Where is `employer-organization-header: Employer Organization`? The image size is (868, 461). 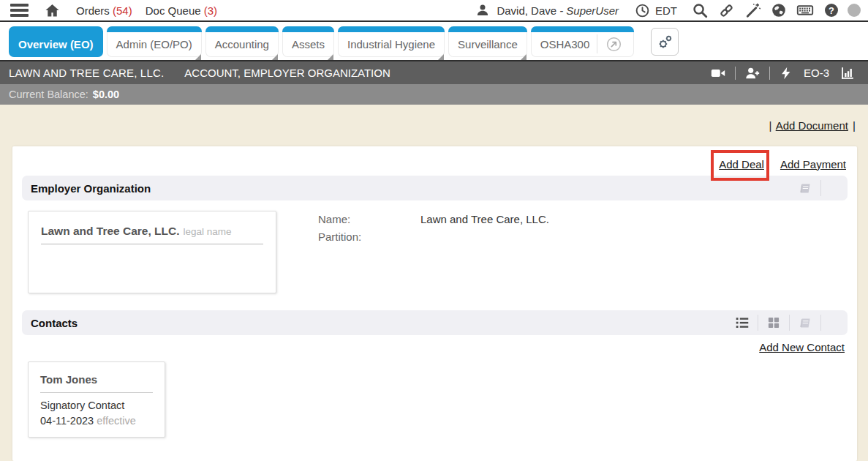 employer-organization-header: Employer Organization is located at coordinates (434, 188).